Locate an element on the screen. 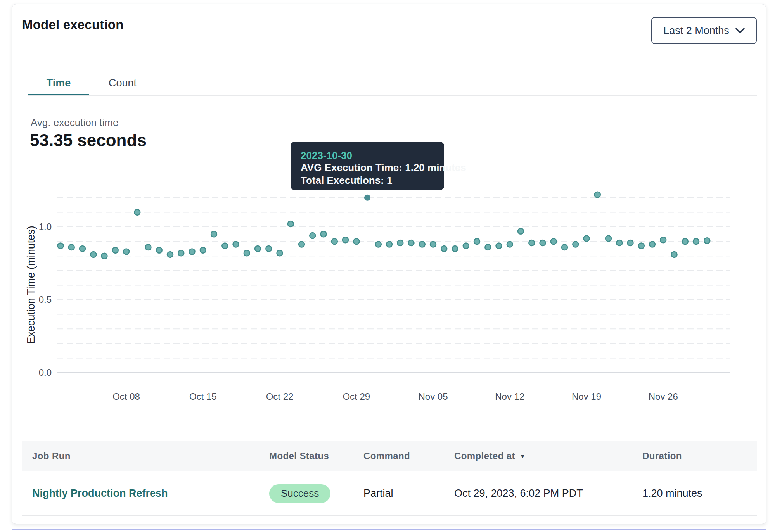 This screenshot has height=532, width=782. job-run-link: Nightly Production Refresh is located at coordinates (100, 493).